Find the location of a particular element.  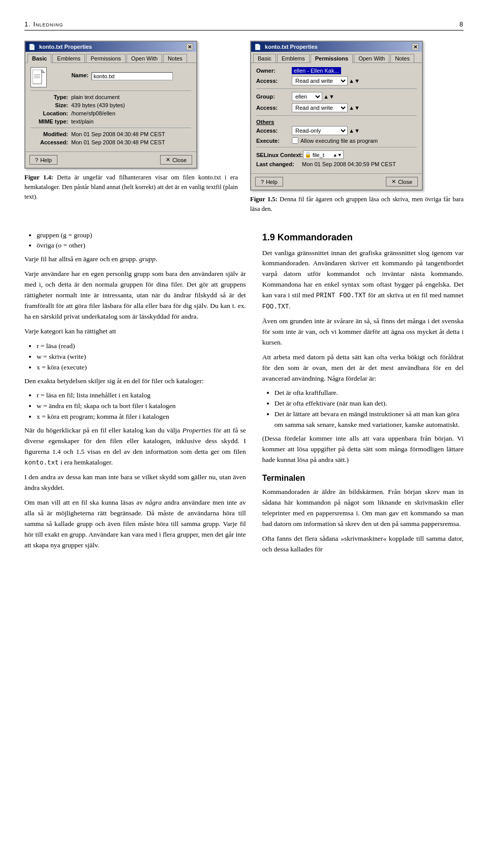

name-row: Name: is located at coordinates (112, 76).